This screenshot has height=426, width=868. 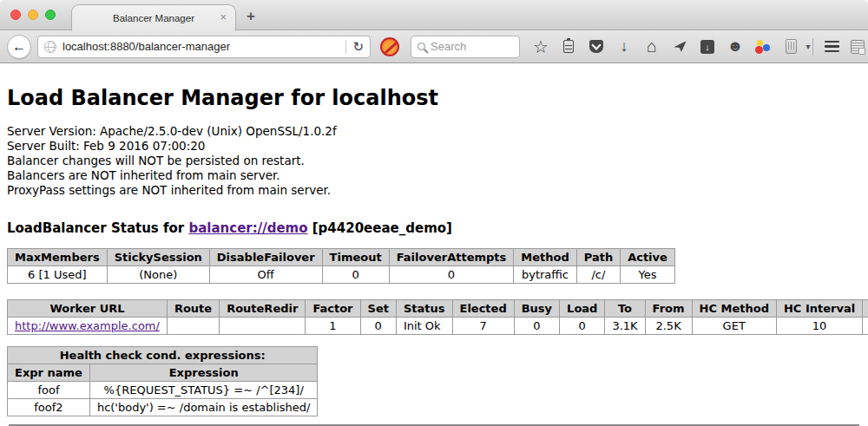 I want to click on pocket-icon, so click(x=596, y=47).